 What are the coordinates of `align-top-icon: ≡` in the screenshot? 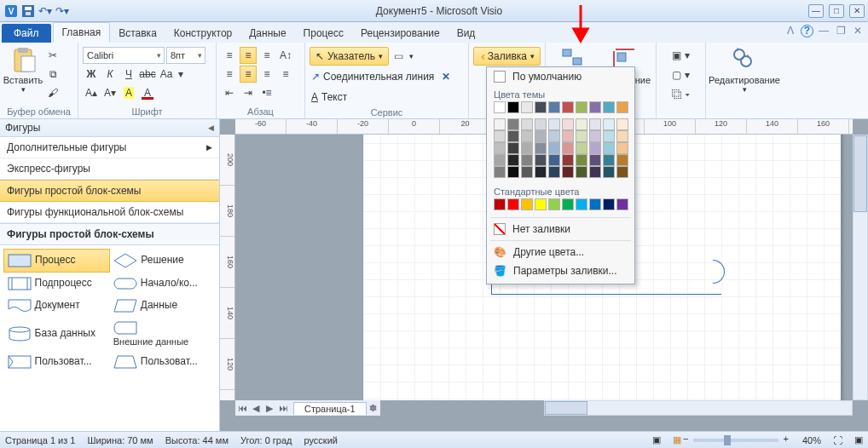 It's located at (229, 55).